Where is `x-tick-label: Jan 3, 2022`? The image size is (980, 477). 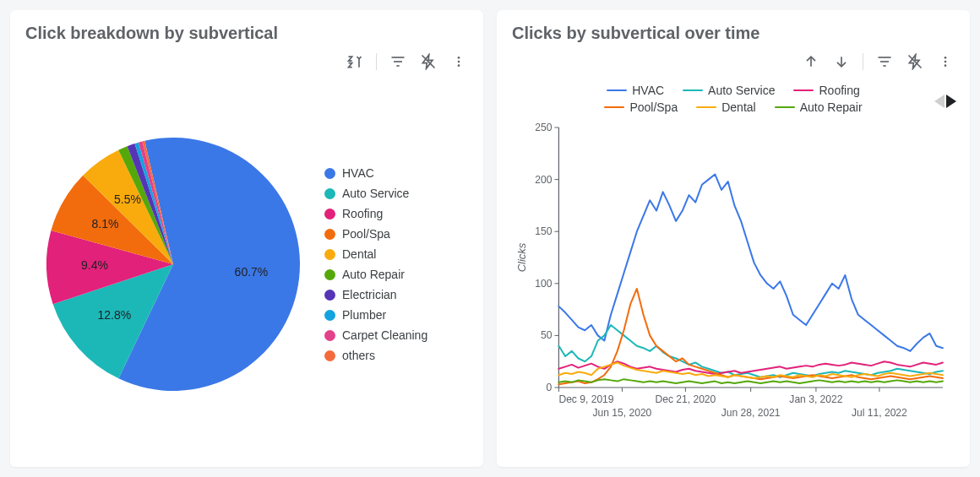 x-tick-label: Jan 3, 2022 is located at coordinates (816, 399).